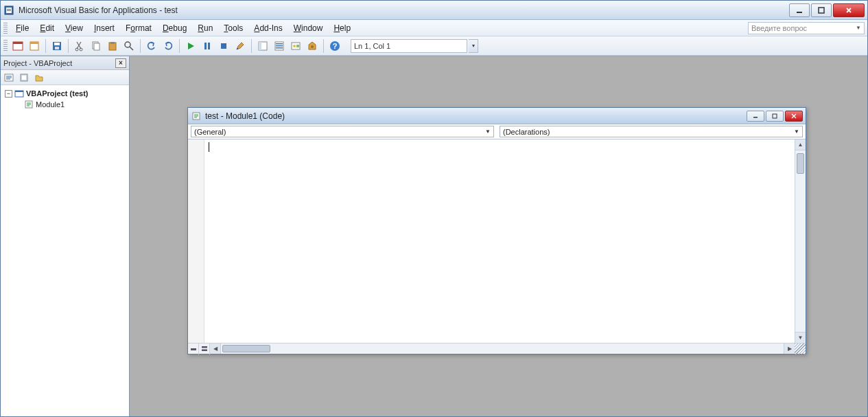  What do you see at coordinates (821, 10) in the screenshot?
I see `maximize-button` at bounding box center [821, 10].